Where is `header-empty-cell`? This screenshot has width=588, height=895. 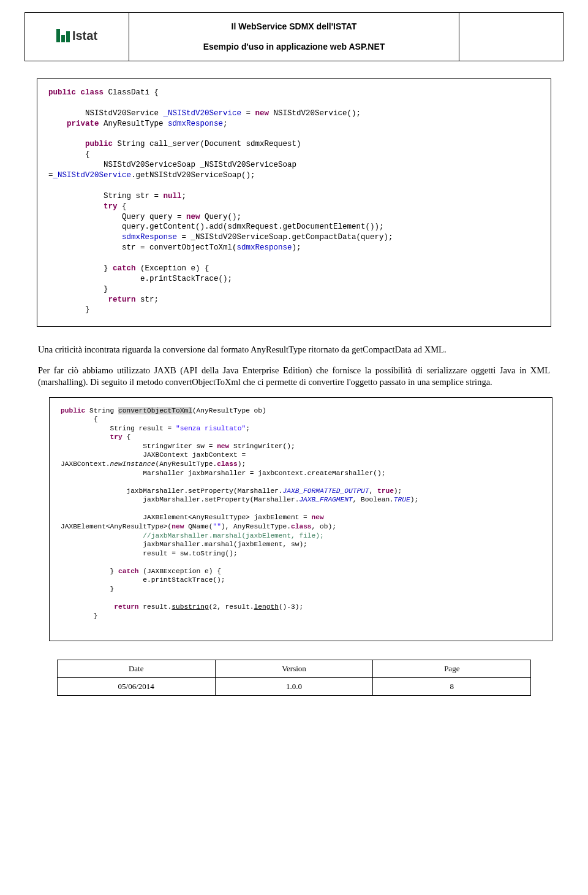 header-empty-cell is located at coordinates (511, 37).